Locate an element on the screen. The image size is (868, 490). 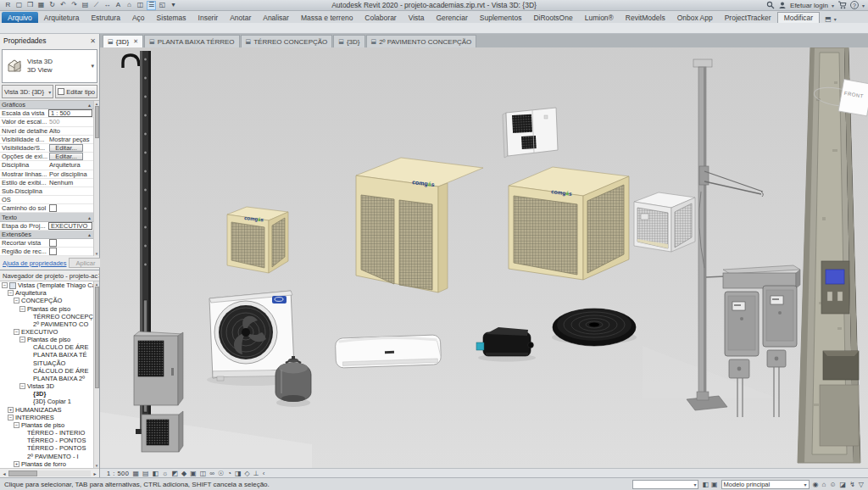
shadows-icon: ◩ is located at coordinates (175, 473).